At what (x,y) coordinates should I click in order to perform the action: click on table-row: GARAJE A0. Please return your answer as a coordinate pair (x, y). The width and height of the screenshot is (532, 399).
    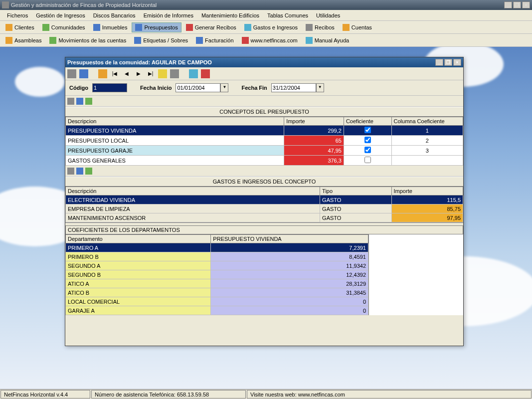
    Looking at the image, I should click on (217, 311).